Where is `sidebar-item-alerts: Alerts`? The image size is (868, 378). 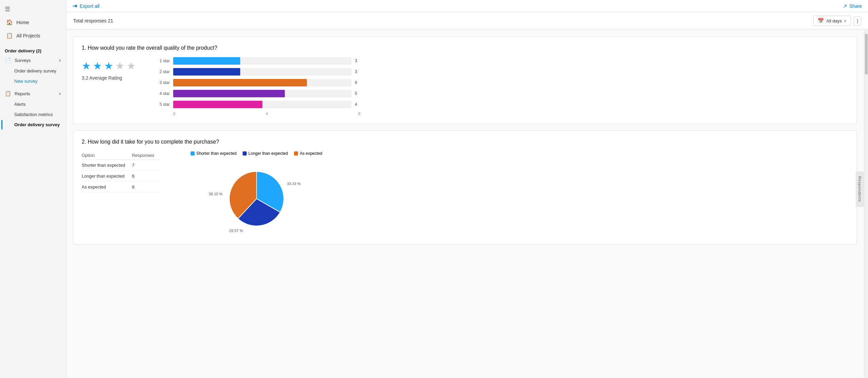
sidebar-item-alerts: Alerts is located at coordinates (33, 104).